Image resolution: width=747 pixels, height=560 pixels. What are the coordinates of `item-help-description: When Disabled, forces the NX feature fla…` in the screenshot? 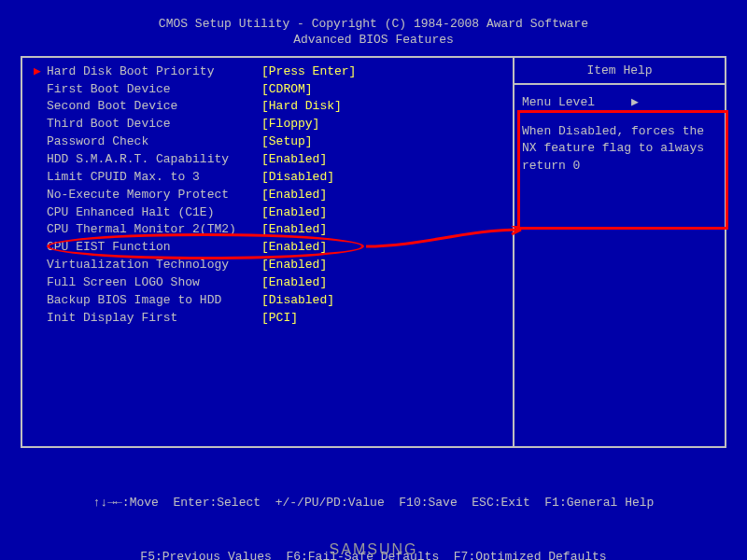 It's located at (620, 149).